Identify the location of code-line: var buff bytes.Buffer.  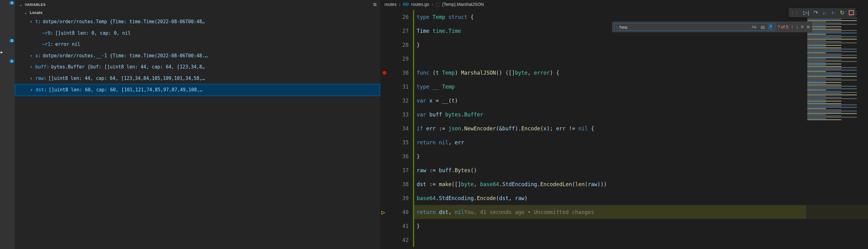
(641, 115).